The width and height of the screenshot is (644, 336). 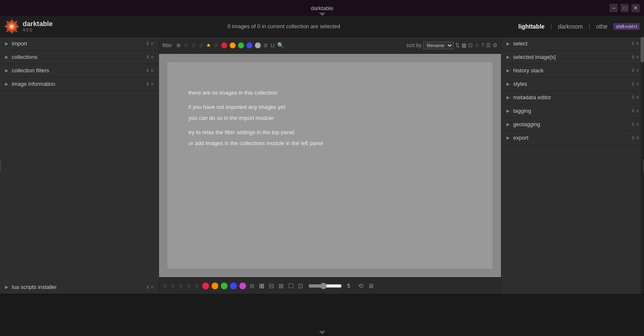 I want to click on minimize-button: ─, so click(x=614, y=8).